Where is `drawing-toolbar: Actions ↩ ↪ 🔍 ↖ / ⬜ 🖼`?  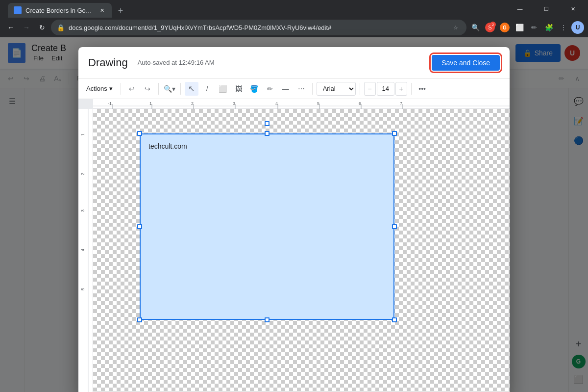
drawing-toolbar: Actions ↩ ↪ 🔍 ↖ / ⬜ 🖼 is located at coordinates (294, 89).